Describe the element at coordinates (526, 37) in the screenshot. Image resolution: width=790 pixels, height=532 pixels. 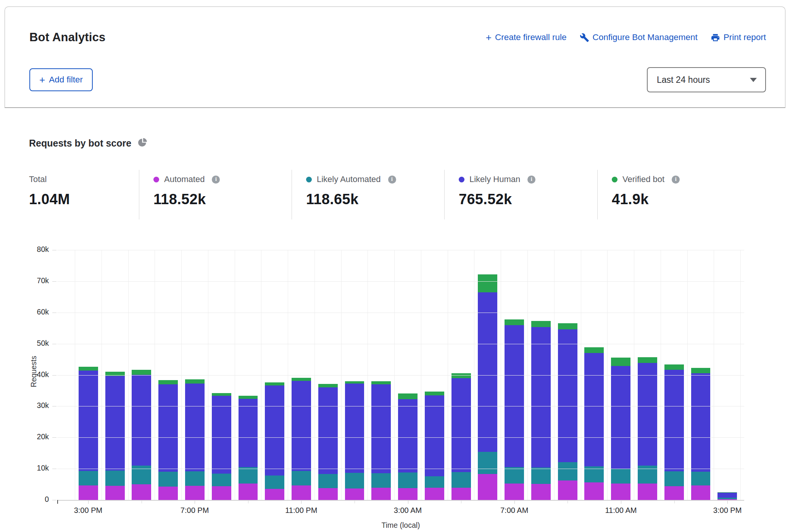
I see `create-firewall-rule-link: + Create firewall rule` at that location.